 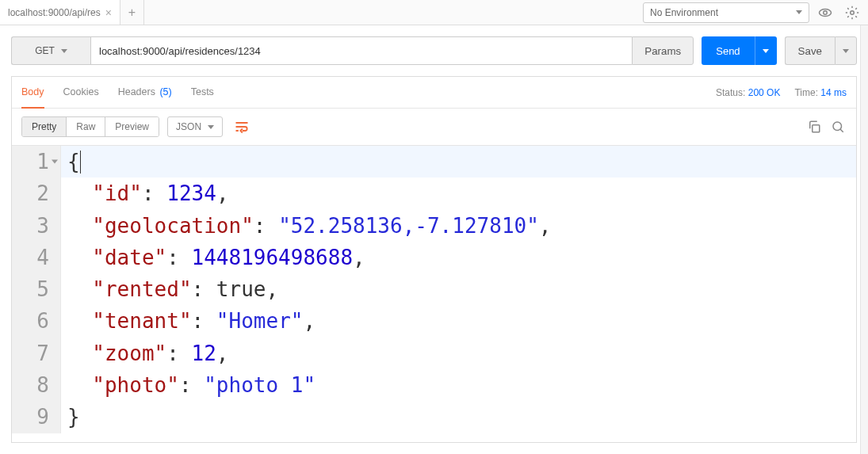 What do you see at coordinates (458, 417) in the screenshot?
I see `code-content: }` at bounding box center [458, 417].